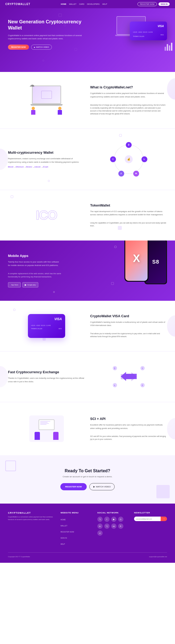 Image resolution: width=175 pixels, height=644 pixels. Describe the element at coordinates (46, 167) in the screenshot. I see `crypto-links: Bitcoin, Ethereum, Monero, Litecoin, ZCa…` at that location.